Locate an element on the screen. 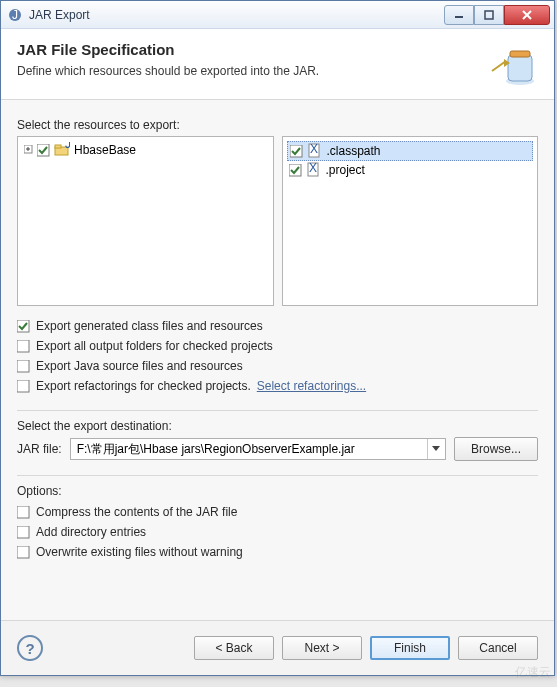  checkbox-label: Overwrite existing files without warning is located at coordinates (140, 552).